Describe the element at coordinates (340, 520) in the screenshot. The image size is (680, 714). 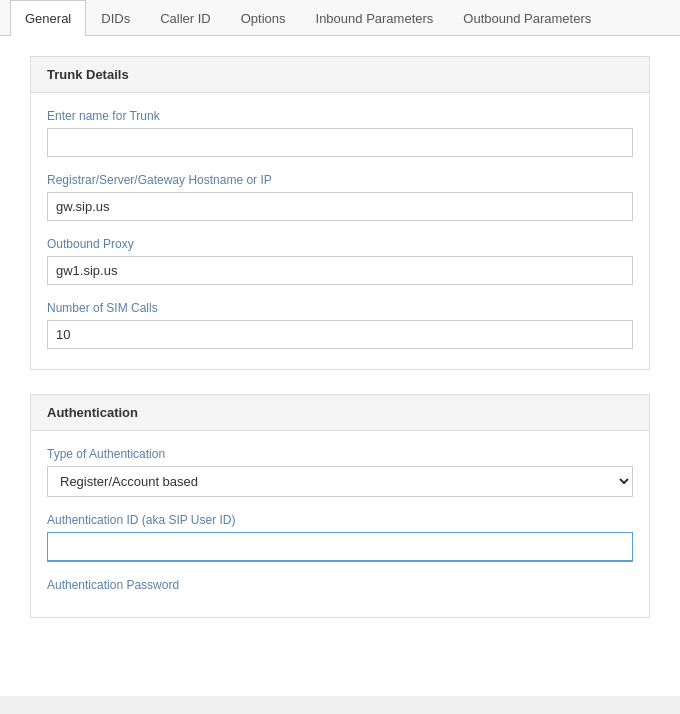
I see `auth-id-label: Authentication ID (aka SIP User ID)` at that location.